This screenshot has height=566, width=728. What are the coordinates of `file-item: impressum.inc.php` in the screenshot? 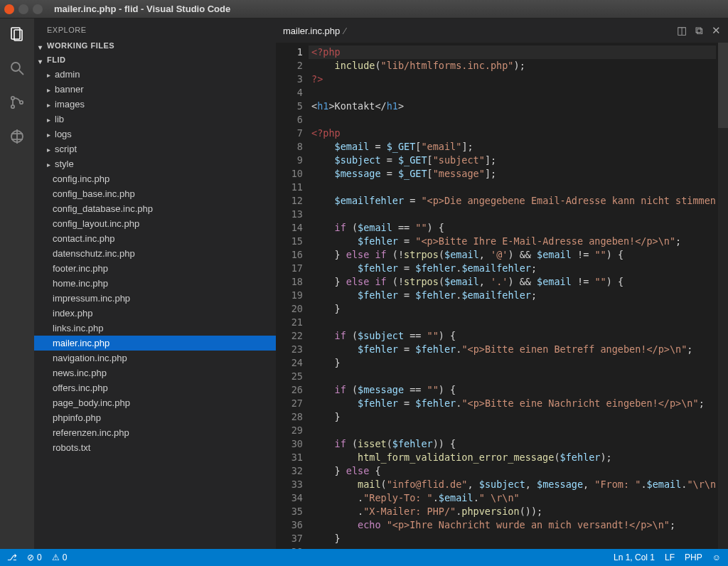 It's located at (155, 299).